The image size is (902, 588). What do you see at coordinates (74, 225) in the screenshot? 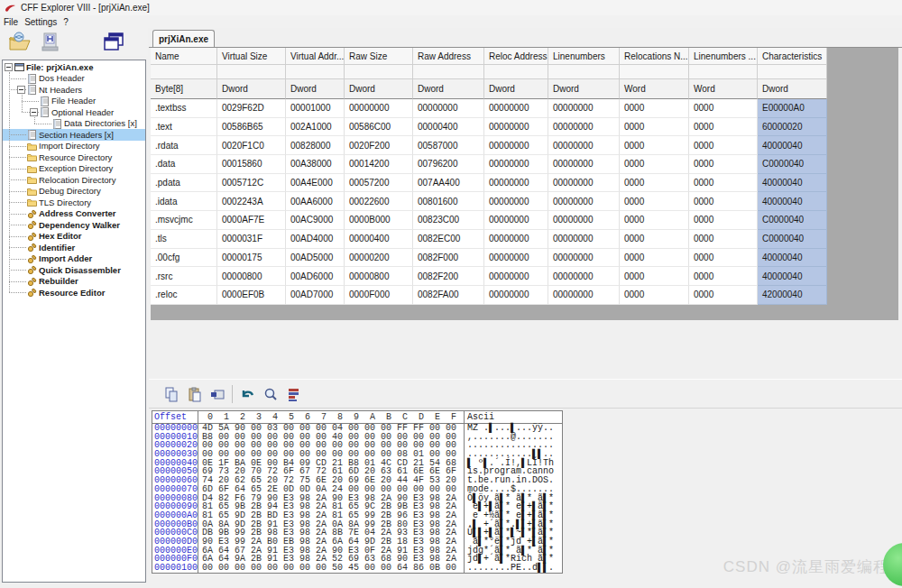
I see `tree-item-dependency-walker: Dependency Walker` at bounding box center [74, 225].